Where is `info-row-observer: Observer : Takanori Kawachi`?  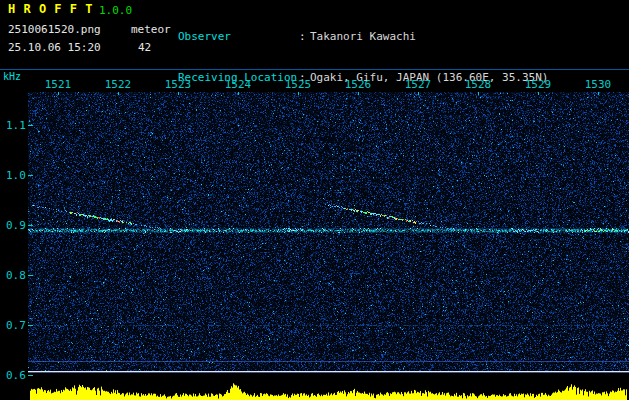 info-row-observer: Observer : Takanori Kawachi is located at coordinates (363, 37).